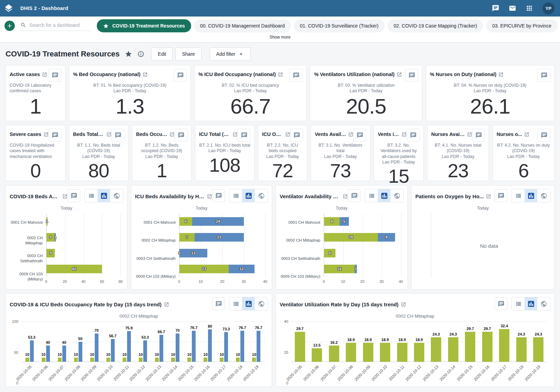 This screenshot has height=392, width=560. Describe the element at coordinates (435, 26) in the screenshot. I see `dashboard-chip: 02. COVID-19 Case Mapping (Tracker)` at that location.